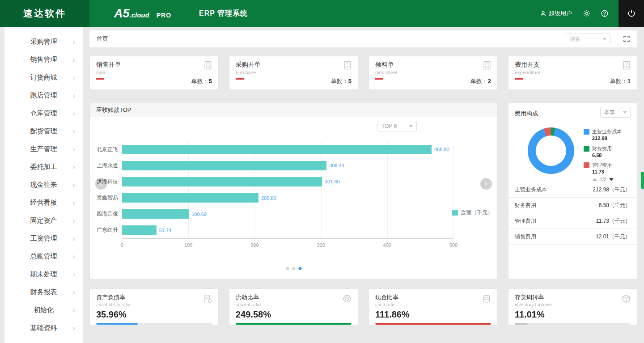  What do you see at coordinates (614, 221) in the screenshot?
I see `expense-value: 11.73（千元）` at bounding box center [614, 221].